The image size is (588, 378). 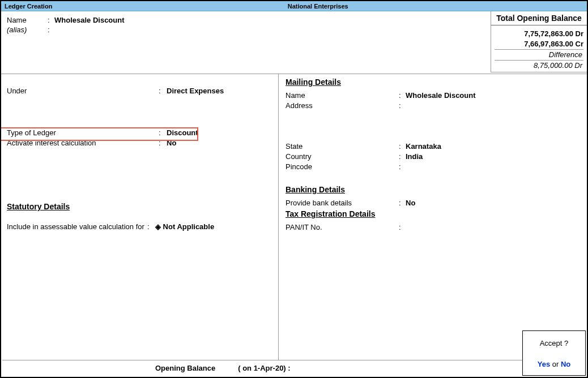 What do you see at coordinates (83, 143) in the screenshot?
I see `activate-interest-label: Activate interest calculation` at bounding box center [83, 143].